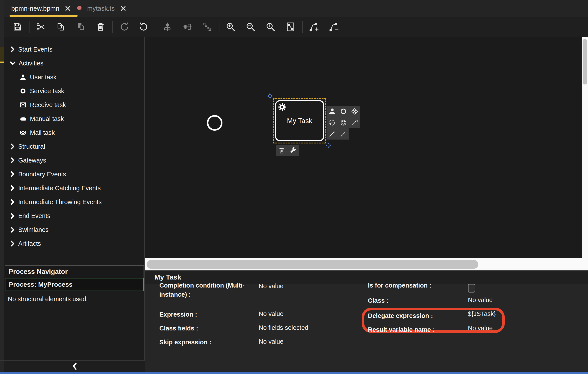 The image size is (588, 374). What do you see at coordinates (42, 174) in the screenshot?
I see `palette-category-label: Boundary Events` at bounding box center [42, 174].